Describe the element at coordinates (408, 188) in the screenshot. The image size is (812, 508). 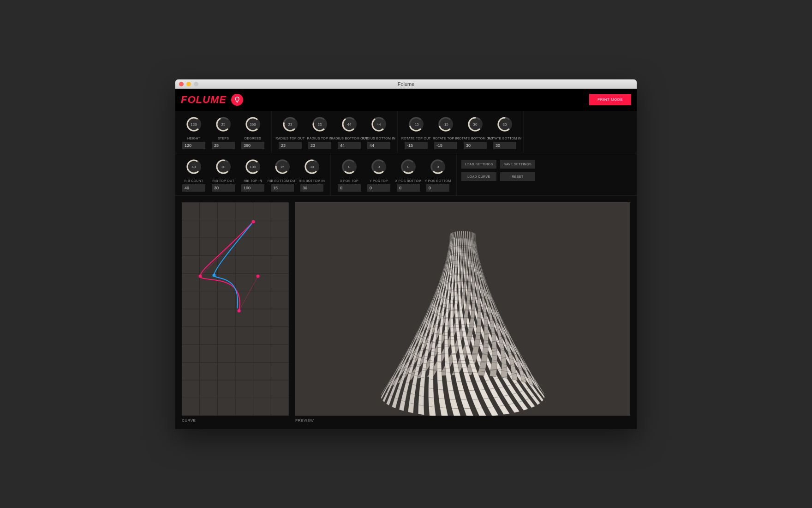
I see `knob-input-xpb` at that location.